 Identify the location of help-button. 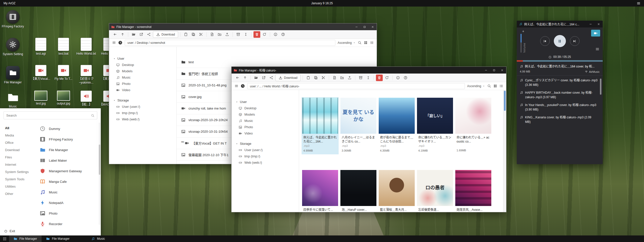
(283, 34).